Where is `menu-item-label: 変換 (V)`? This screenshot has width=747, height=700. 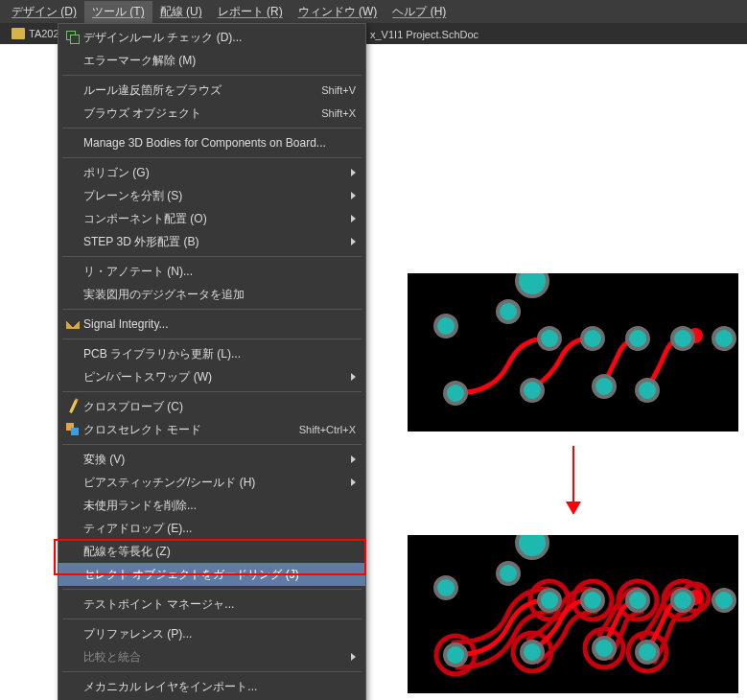 menu-item-label: 変換 (V) is located at coordinates (215, 460).